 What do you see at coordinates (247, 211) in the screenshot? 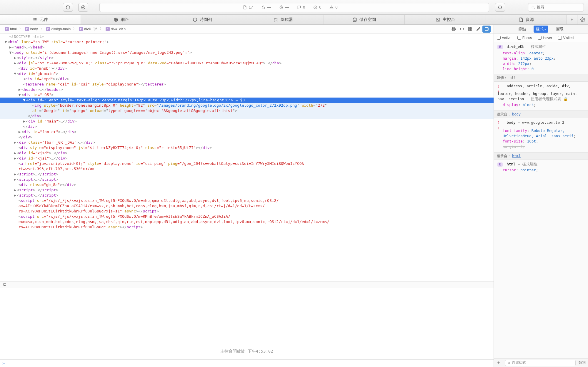
I see `dom-row: rs=ACT90oH3n5tECirktdtkGhnRYf00UlGs8g?xj…` at bounding box center [247, 211].